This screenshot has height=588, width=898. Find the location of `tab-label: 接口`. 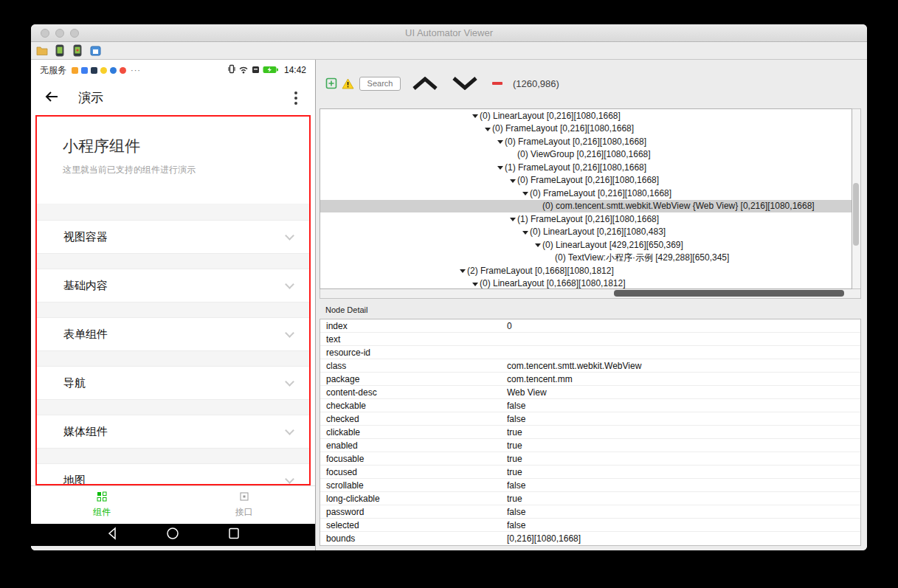

tab-label: 接口 is located at coordinates (244, 512).